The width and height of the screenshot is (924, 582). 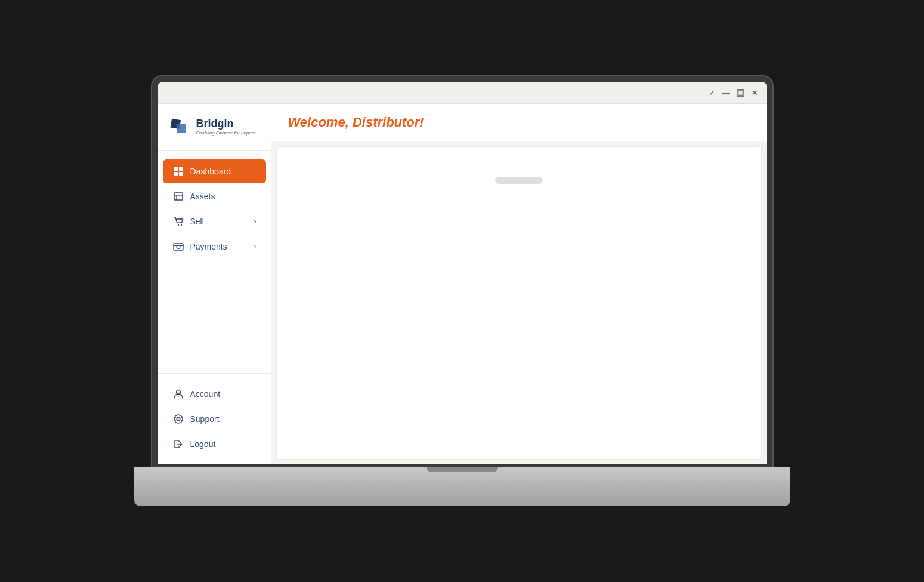 What do you see at coordinates (519, 123) in the screenshot?
I see `welcome-header: Welcome, Distributor!` at bounding box center [519, 123].